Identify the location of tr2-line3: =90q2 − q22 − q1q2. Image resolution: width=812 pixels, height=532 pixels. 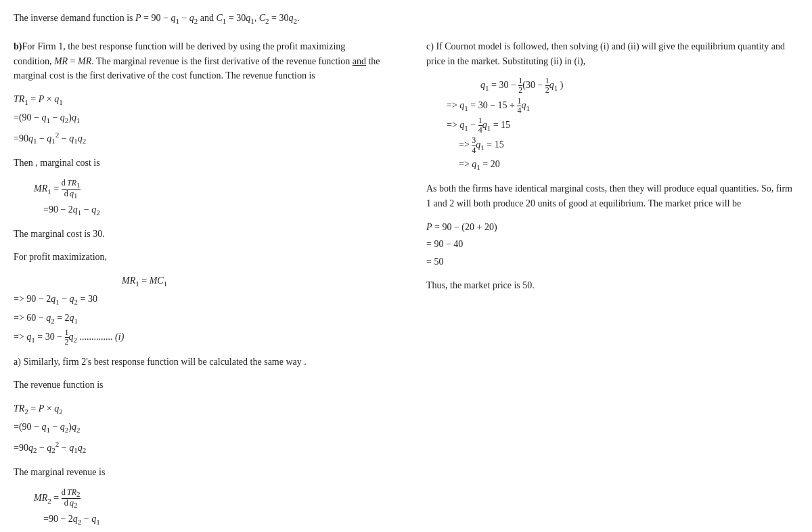
(200, 447).